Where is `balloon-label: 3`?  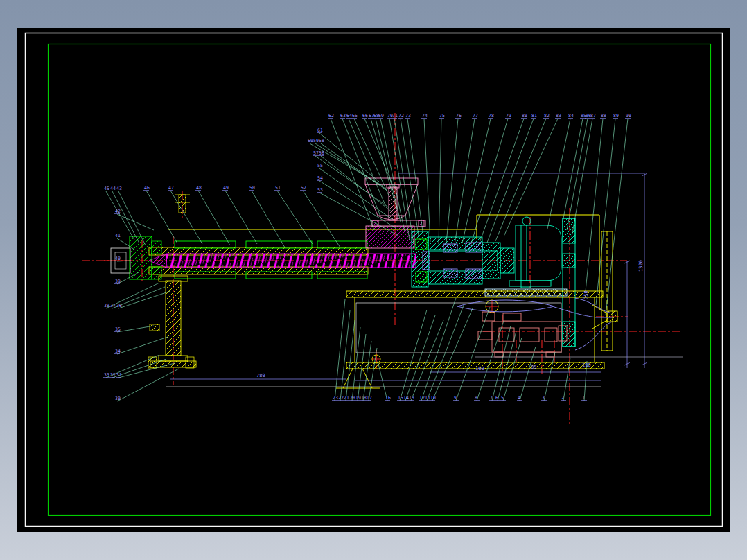
balloon-label: 3 is located at coordinates (543, 398).